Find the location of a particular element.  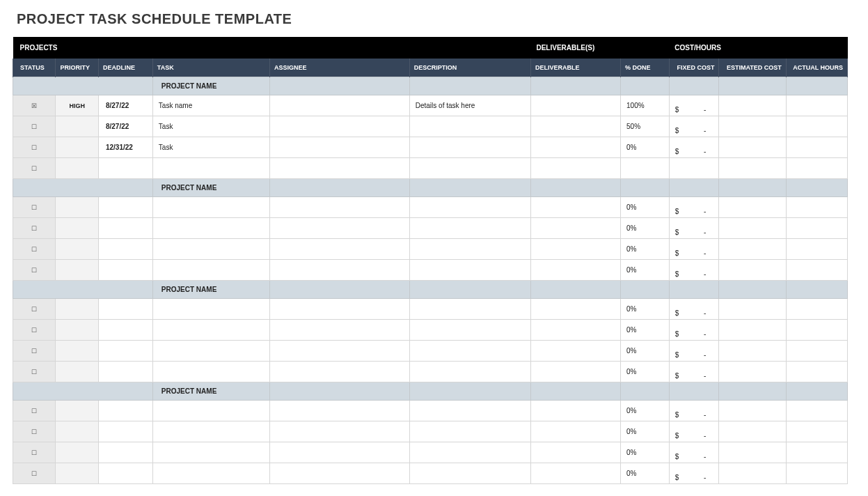

task-cell: Task is located at coordinates (211, 127).